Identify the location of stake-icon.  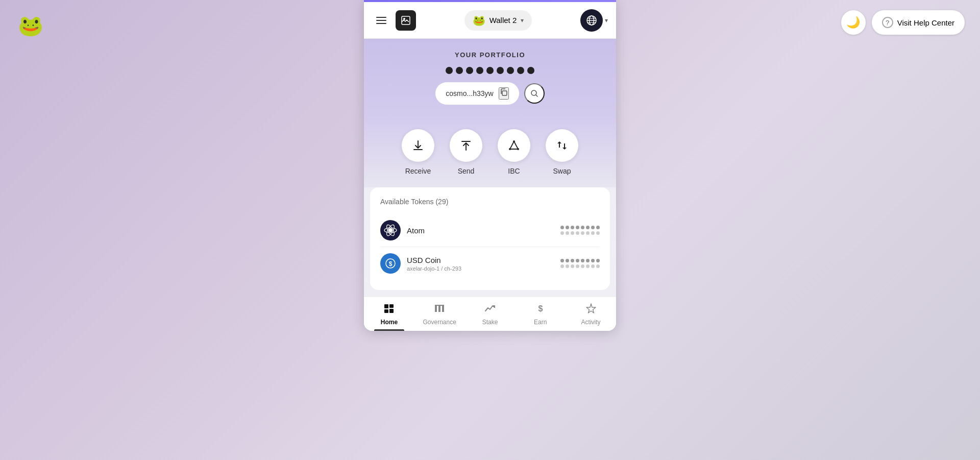
(490, 309).